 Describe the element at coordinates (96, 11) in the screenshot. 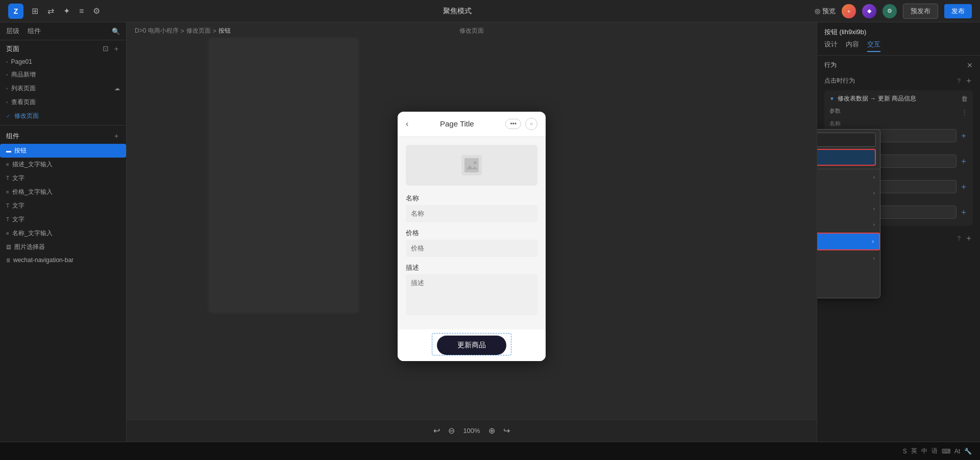

I see `settings-icon: ⚙` at that location.